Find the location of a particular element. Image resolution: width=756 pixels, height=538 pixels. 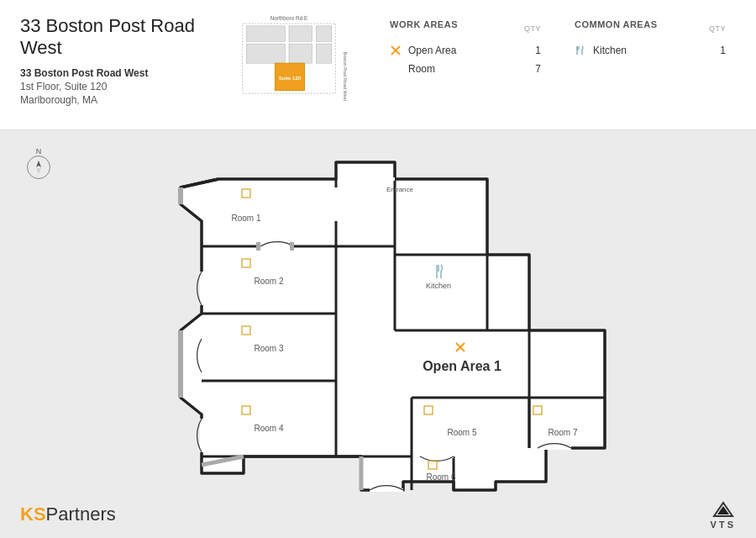

vts-icon is located at coordinates (723, 510).